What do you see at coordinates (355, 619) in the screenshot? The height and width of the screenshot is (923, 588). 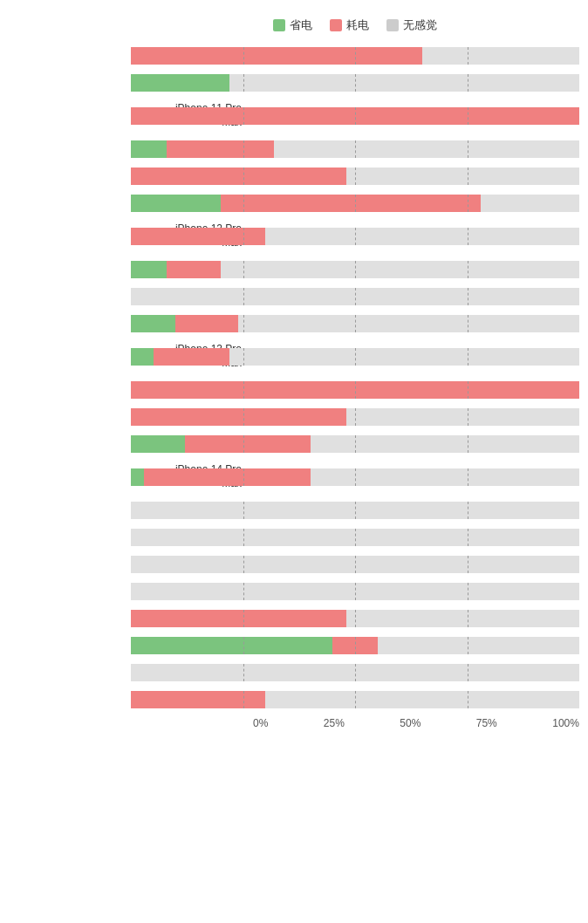 I see `bar-row: iPhone X` at bounding box center [355, 619].